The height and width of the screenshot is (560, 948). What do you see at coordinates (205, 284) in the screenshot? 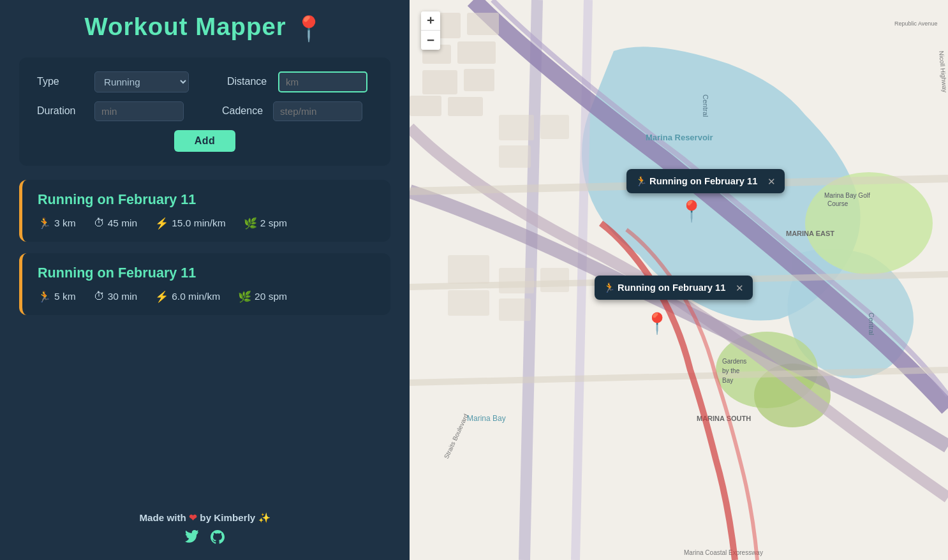
I see `workout-card-2: Running on February 11 🏃 5 km ⏱ 30 min ⚡…` at bounding box center [205, 284].